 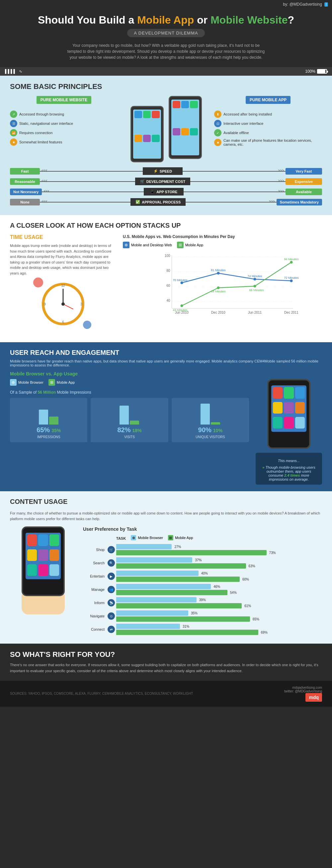 What do you see at coordinates (43, 561) in the screenshot?
I see `phone-in-hand` at bounding box center [43, 561].